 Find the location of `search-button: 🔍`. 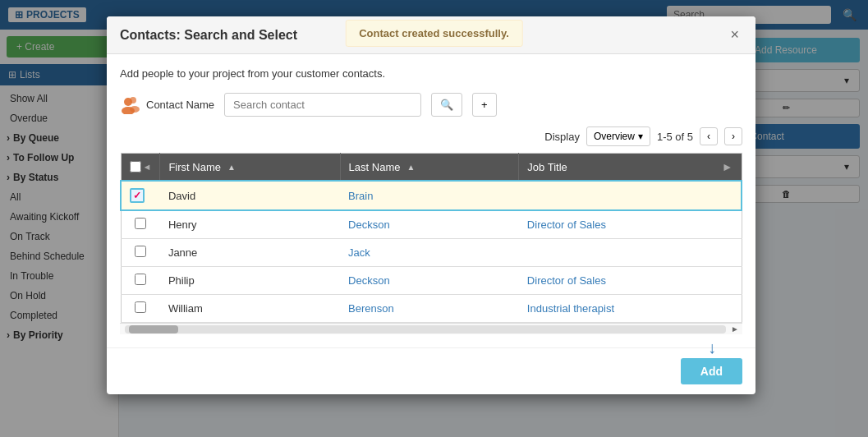

search-button: 🔍 is located at coordinates (447, 105).